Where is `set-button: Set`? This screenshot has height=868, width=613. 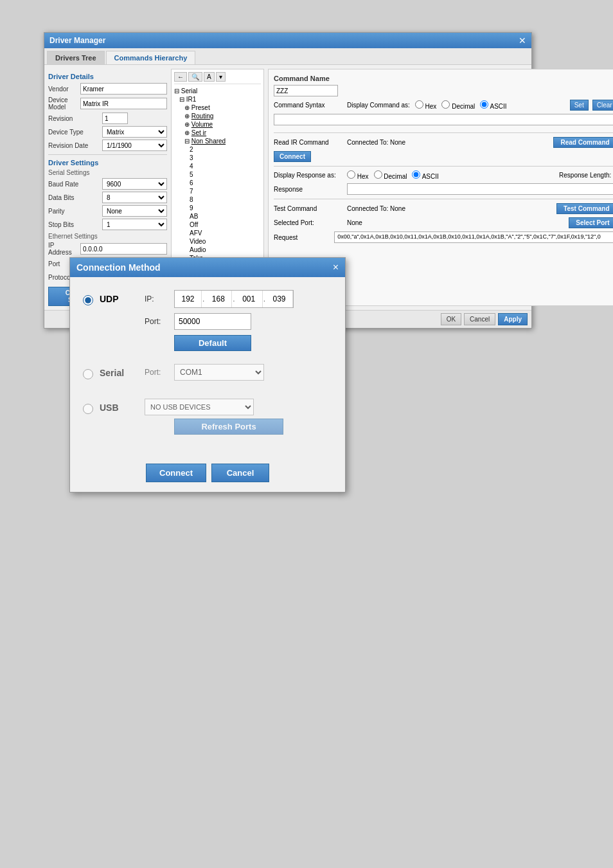
set-button: Set is located at coordinates (580, 105).